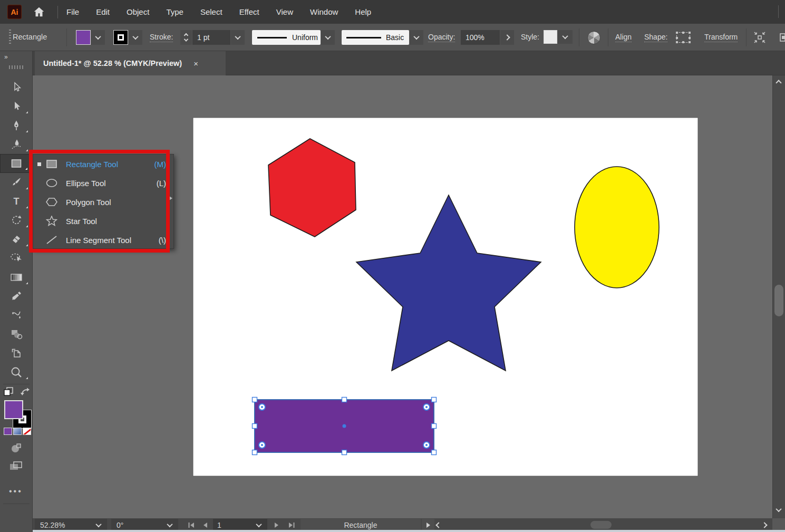 The image size is (785, 532). I want to click on scroll-left-icon, so click(439, 525).